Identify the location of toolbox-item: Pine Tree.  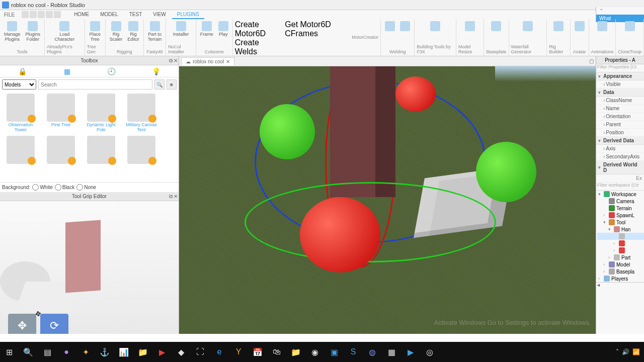
(61, 113).